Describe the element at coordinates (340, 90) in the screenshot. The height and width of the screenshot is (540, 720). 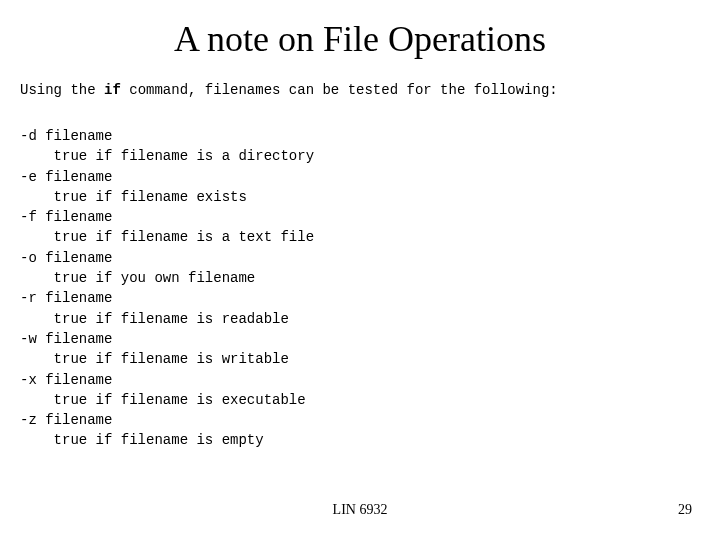
I see `intro-post: command, filenames can be tested for the…` at that location.